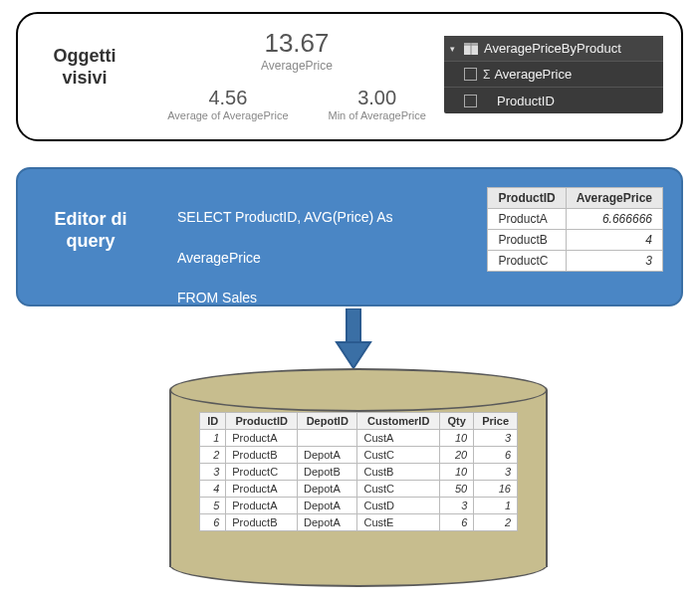 Image resolution: width=700 pixels, height=603 pixels. What do you see at coordinates (576, 241) in the screenshot?
I see `result-row: ProductB 4` at bounding box center [576, 241].